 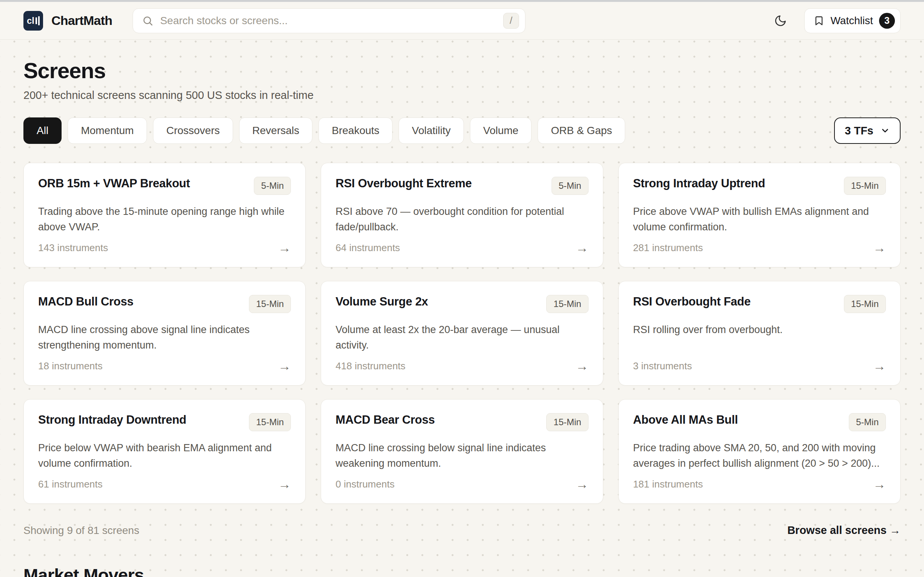 I want to click on instrument-count: 181 instruments, so click(x=668, y=484).